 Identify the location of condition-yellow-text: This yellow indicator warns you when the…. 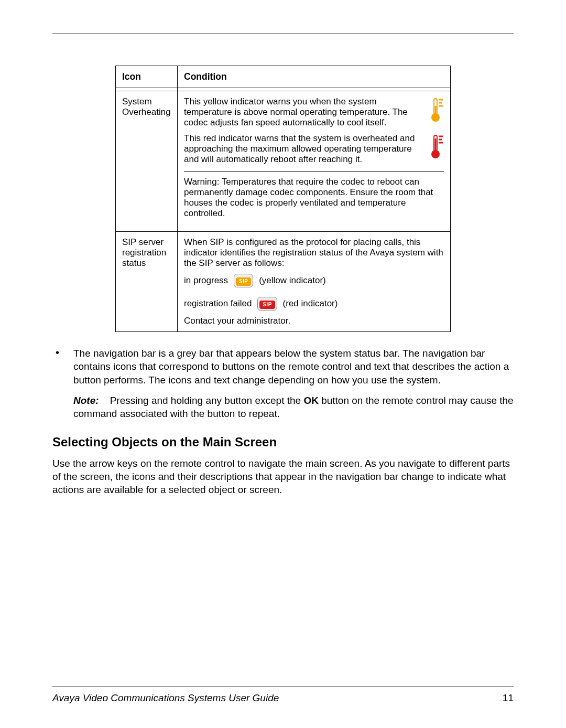
(296, 112).